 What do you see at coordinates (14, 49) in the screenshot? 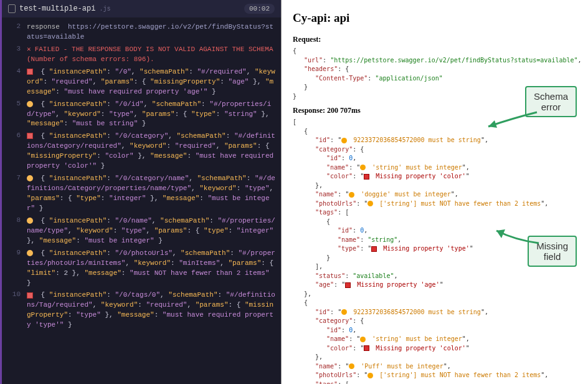
I see `line-number: 3` at bounding box center [14, 49].